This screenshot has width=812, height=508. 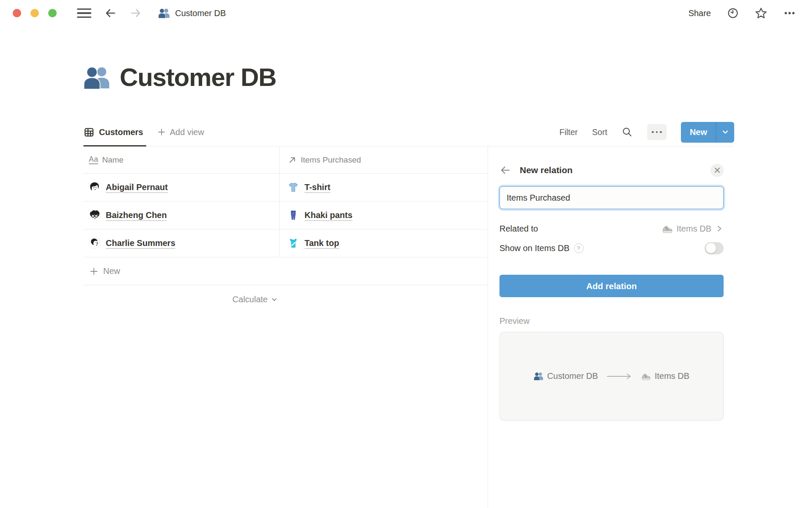 I want to click on filter-button: Filter, so click(x=568, y=132).